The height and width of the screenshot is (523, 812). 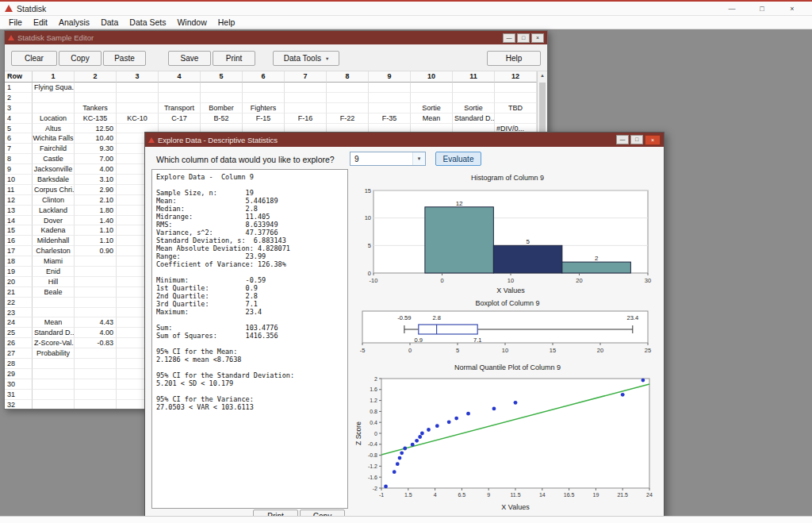 What do you see at coordinates (16, 22) in the screenshot?
I see `menu-item-file: File` at bounding box center [16, 22].